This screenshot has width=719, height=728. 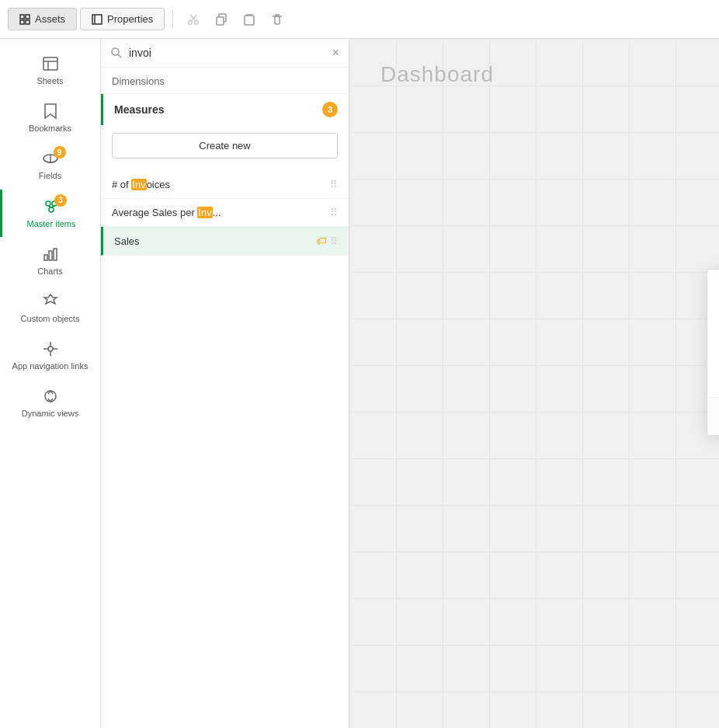 What do you see at coordinates (713, 353) in the screenshot?
I see `tooltip-card: Sales Expression: Sum(Sales) Tags Invoic…` at bounding box center [713, 353].